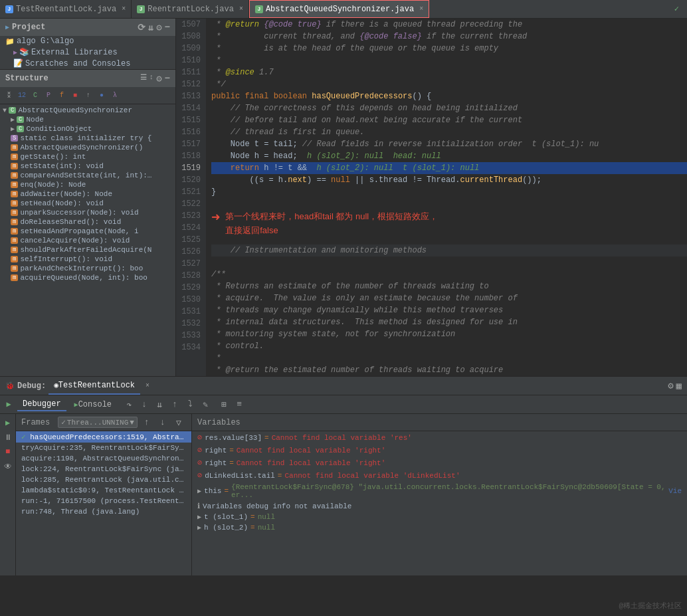 The image size is (687, 616). Describe the element at coordinates (62, 96) in the screenshot. I see `struct-btn-5: f` at that location.